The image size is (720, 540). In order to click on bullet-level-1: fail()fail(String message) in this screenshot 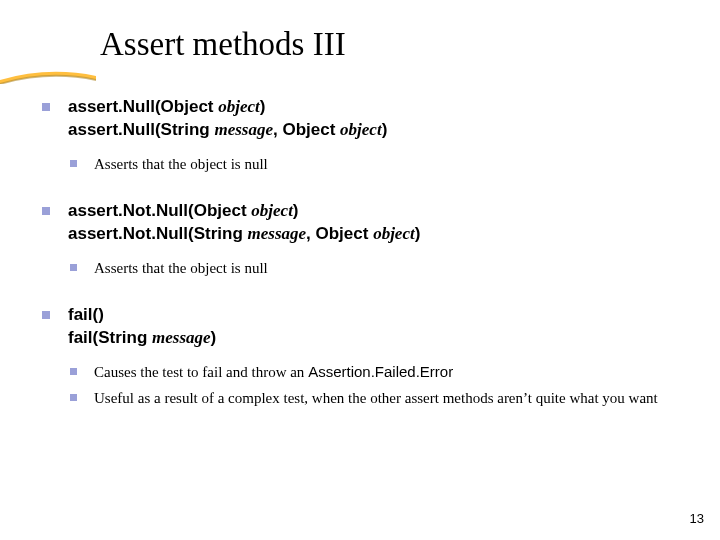, I will do `click(366, 327)`.